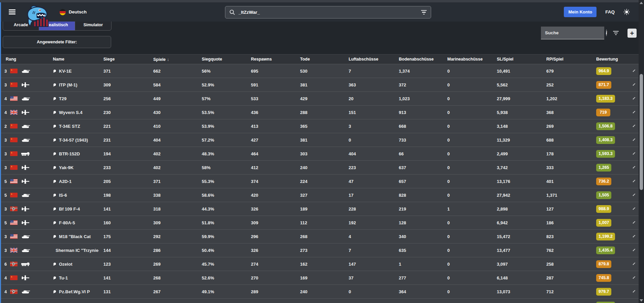 This screenshot has height=303, width=644. I want to click on vehicle-name-cell: T-34E STZ, so click(73, 126).